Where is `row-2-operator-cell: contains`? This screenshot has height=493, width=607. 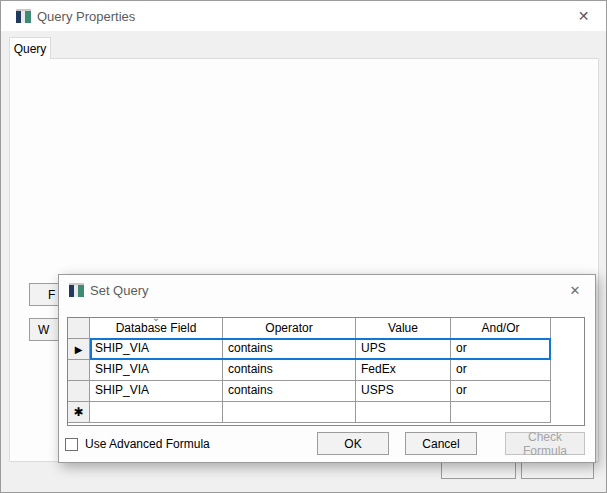
row-2-operator-cell: contains is located at coordinates (290, 370).